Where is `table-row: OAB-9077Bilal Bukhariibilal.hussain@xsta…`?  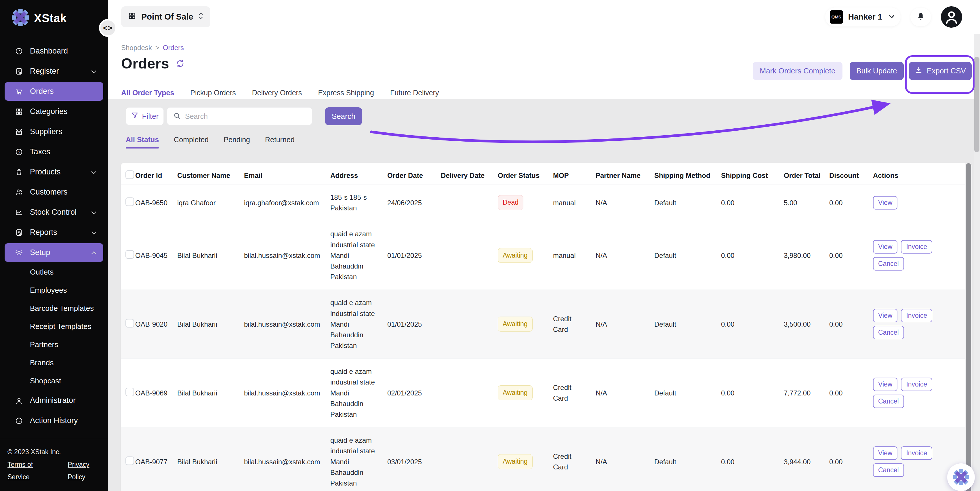
table-row: OAB-9077Bilal Bukhariibilal.hussain@xsta… is located at coordinates (543, 459).